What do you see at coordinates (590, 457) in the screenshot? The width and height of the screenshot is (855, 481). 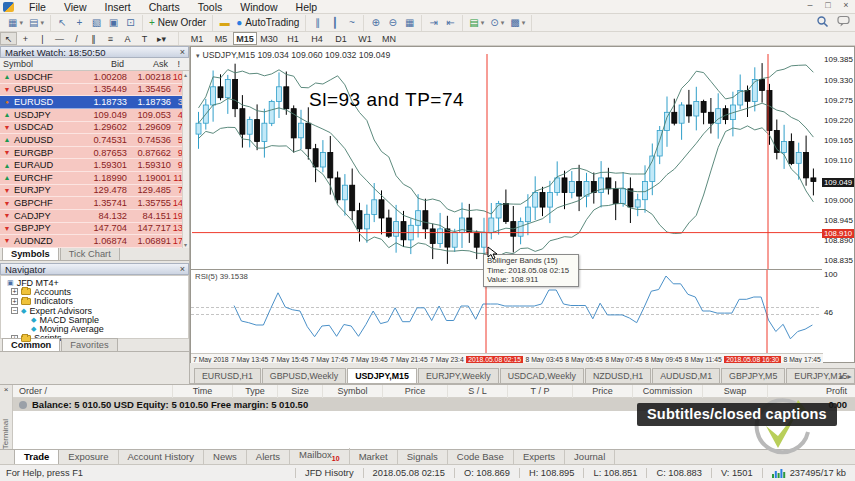 I see `tab-journal: Journal` at bounding box center [590, 457].